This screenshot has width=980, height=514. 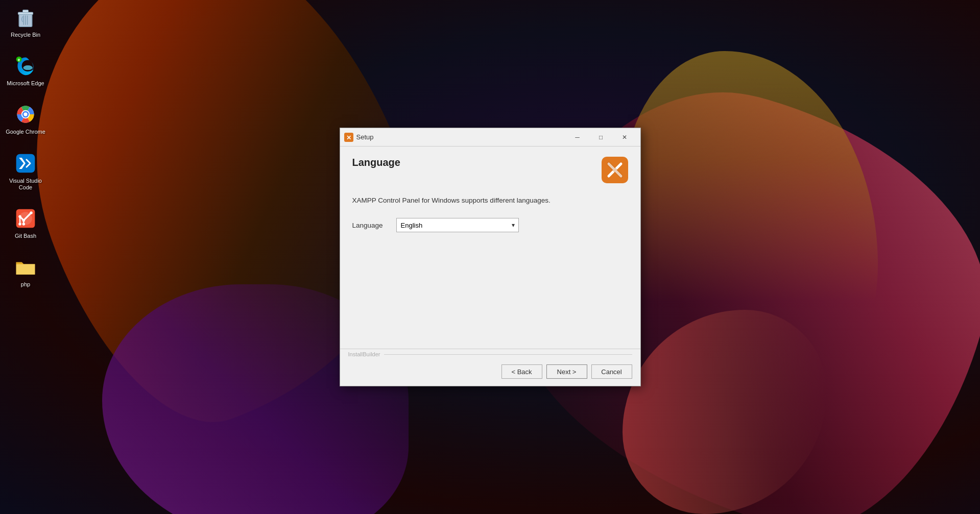 I want to click on xampp-logo-icon, so click(x=615, y=170).